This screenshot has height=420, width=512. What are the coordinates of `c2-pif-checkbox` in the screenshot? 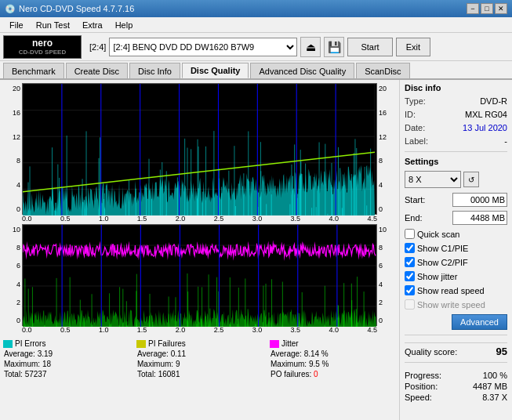 It's located at (409, 262).